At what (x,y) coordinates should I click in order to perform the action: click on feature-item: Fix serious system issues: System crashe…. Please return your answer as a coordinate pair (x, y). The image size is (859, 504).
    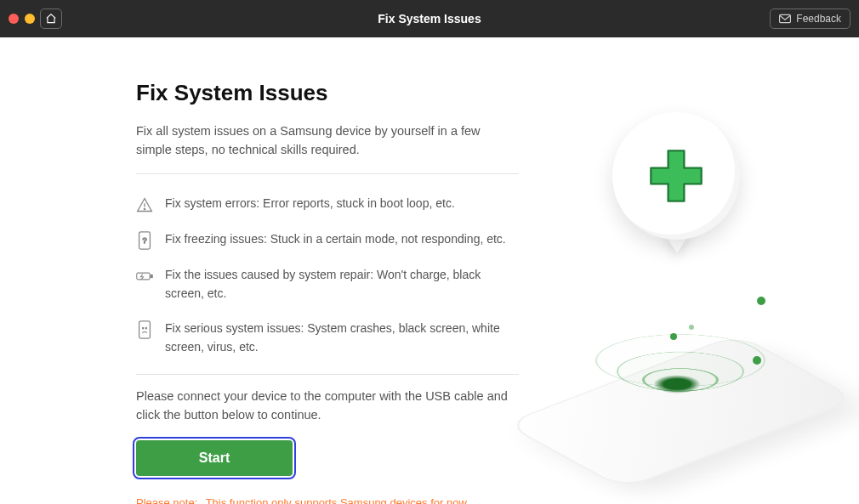
    Looking at the image, I should click on (327, 338).